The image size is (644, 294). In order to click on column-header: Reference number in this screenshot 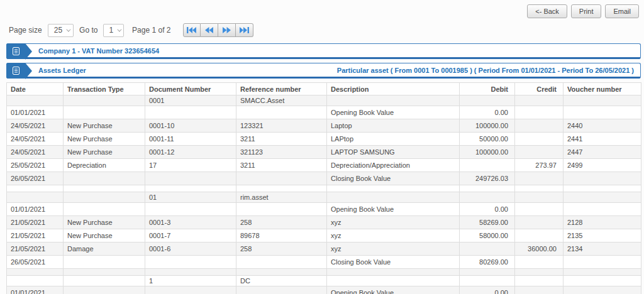, I will do `click(282, 89)`.